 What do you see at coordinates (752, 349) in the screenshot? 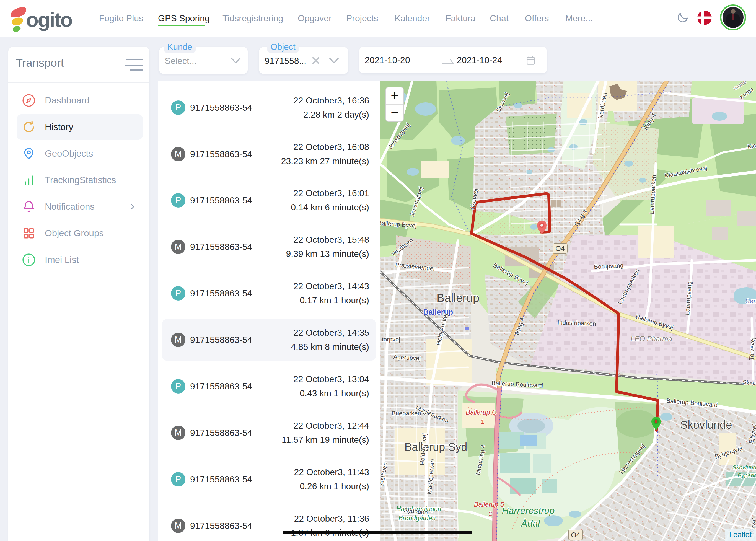
I see `svg-text: Torvevej` at bounding box center [752, 349].